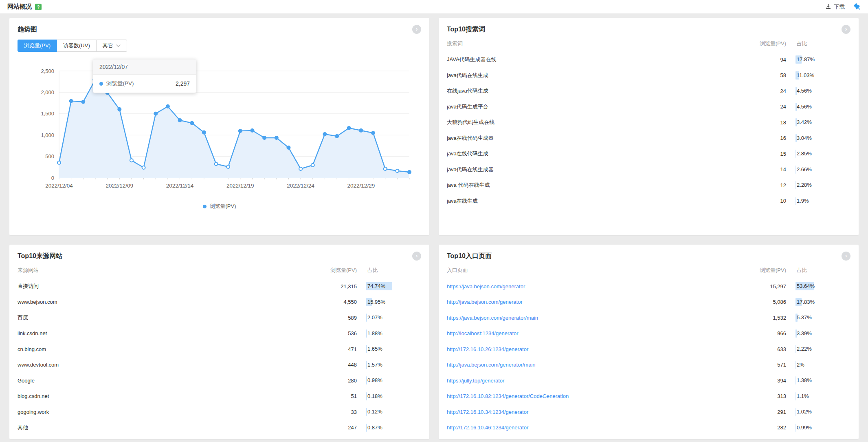 Image resolution: width=868 pixels, height=442 pixels. Describe the element at coordinates (594, 412) in the screenshot. I see `entry-page-link: http://172.16.10.34:1234/generator` at that location.